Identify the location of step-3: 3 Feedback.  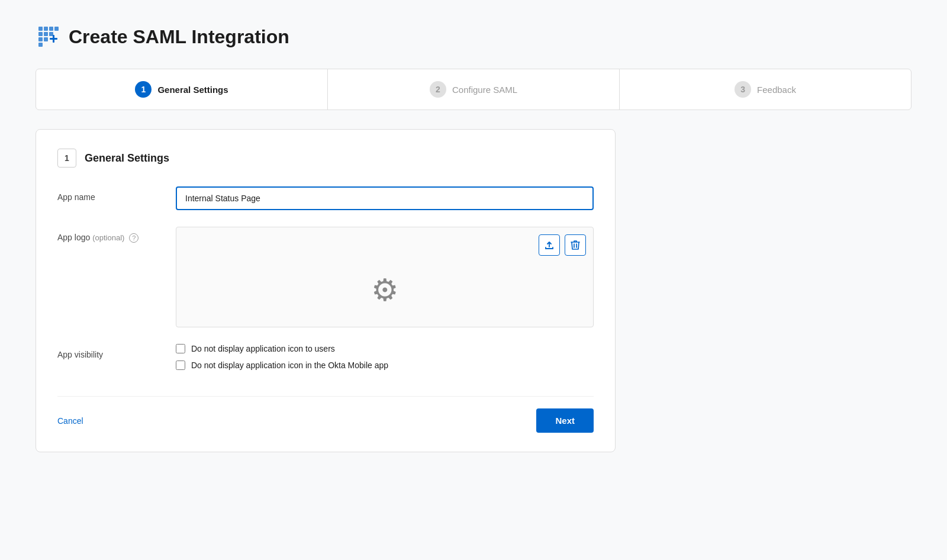
(765, 89).